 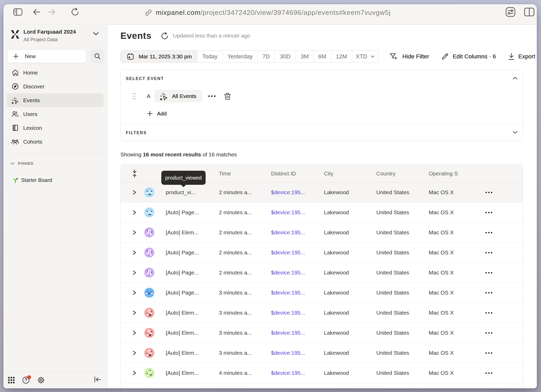 I want to click on browser-page-settings-icon, so click(x=511, y=13).